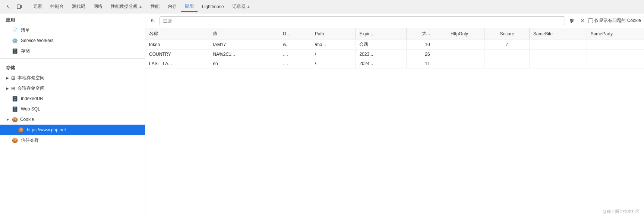 Image resolution: width=644 pixels, height=218 pixels. I want to click on sidebar-item-session-storage: ▶ ⊞ 会话存储空间, so click(72, 88).